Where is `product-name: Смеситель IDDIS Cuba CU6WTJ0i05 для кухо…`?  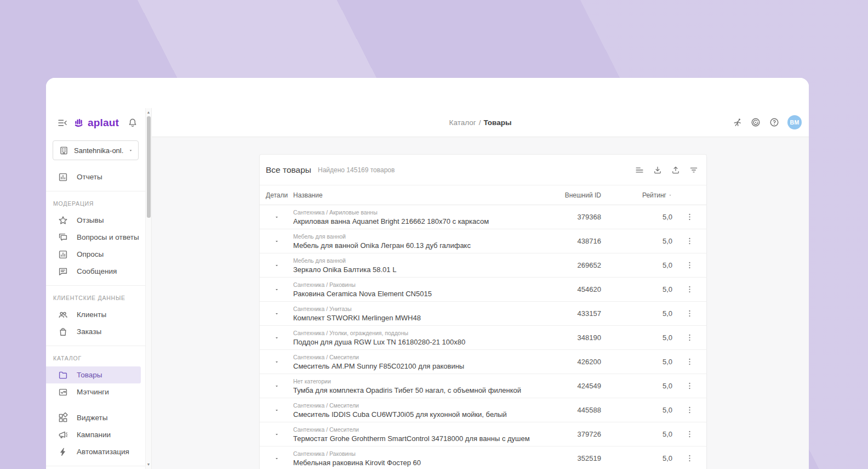
product-name: Смеситель IDDIS Cuba CU6WTJ0i05 для кухо… is located at coordinates (406, 415).